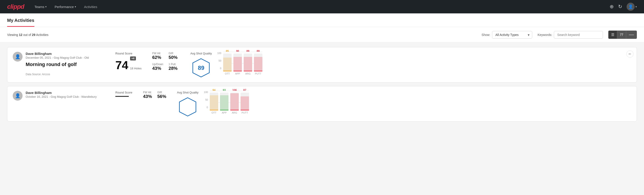  Describe the element at coordinates (612, 6) in the screenshot. I see `add-icon: ⊕` at that location.